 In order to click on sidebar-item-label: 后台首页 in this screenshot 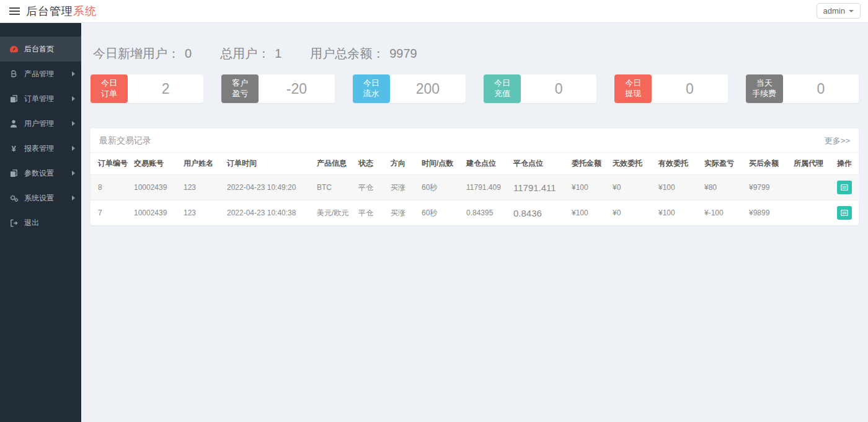, I will do `click(39, 50)`.